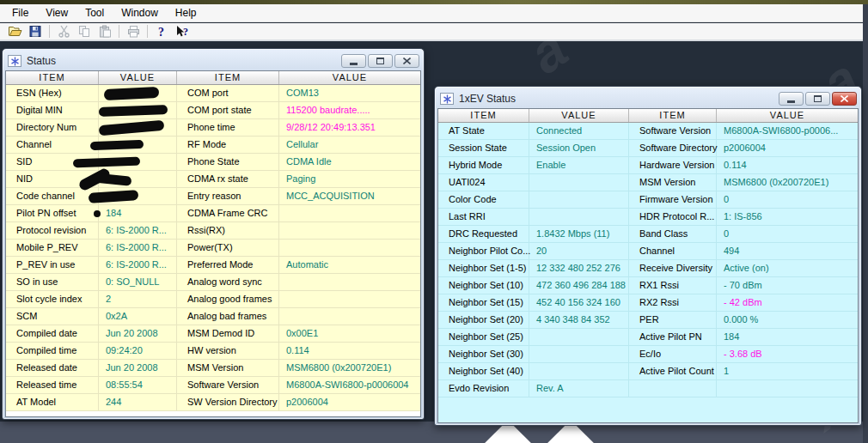 The image size is (868, 443). I want to click on value-cell: 0x00E1, so click(350, 334).